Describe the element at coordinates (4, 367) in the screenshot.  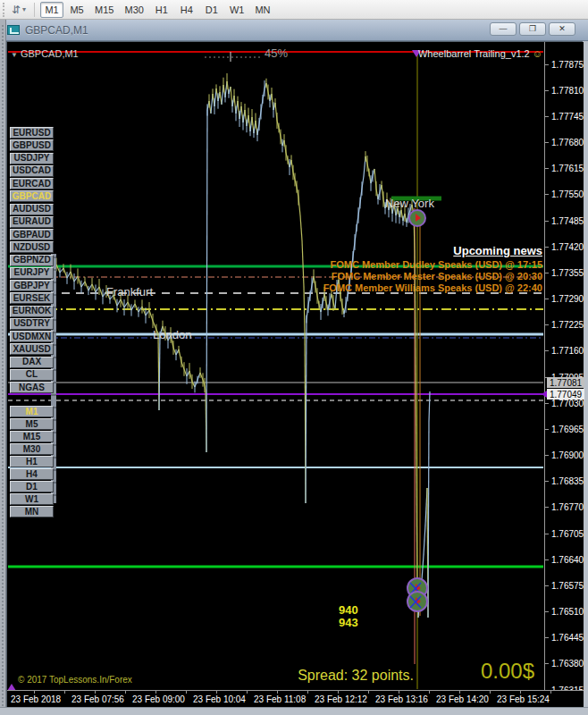
I see `panel-divider` at that location.